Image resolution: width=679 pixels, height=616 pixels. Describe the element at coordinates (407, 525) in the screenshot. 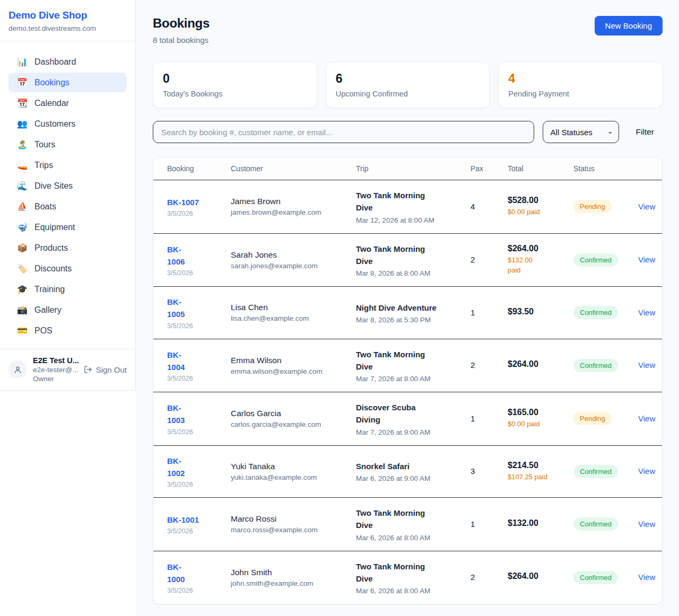

I see `table-row: BK-10013/5/2026 Marco Rossimarco.rossi@e…` at that location.